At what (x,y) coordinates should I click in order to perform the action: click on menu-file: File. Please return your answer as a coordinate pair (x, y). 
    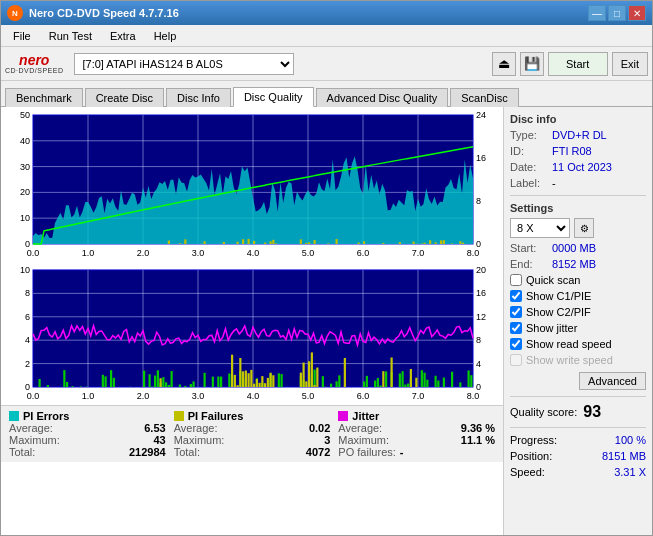
    Looking at the image, I should click on (22, 36).